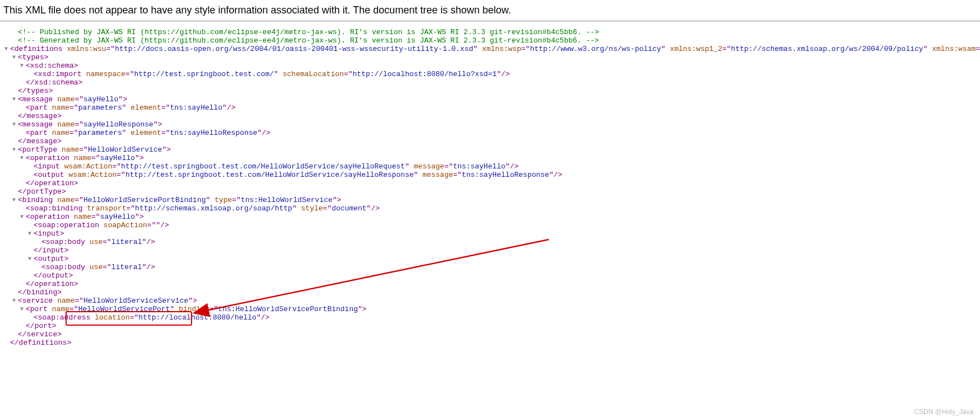  I want to click on input: <input wsam:Action="http://test.springbo…, so click(490, 167).